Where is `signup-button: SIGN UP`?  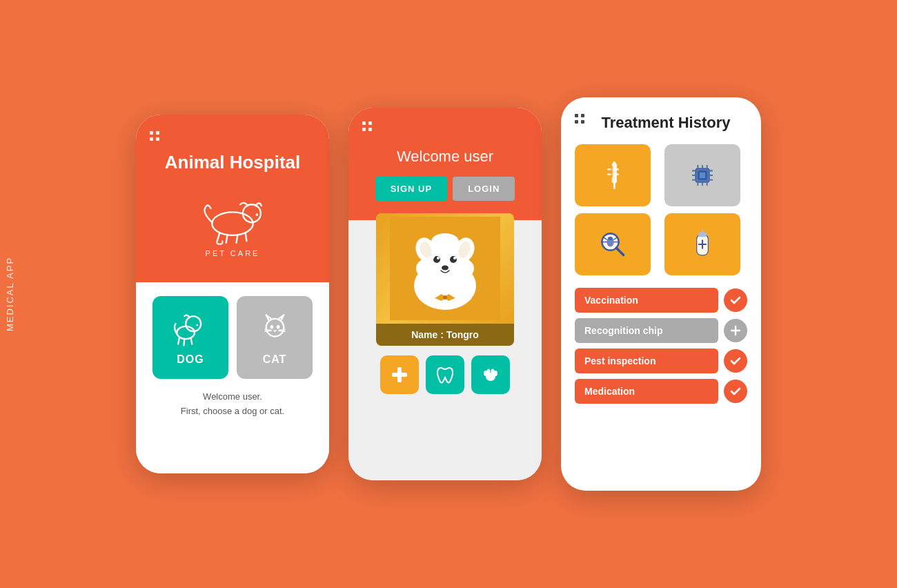
signup-button: SIGN UP is located at coordinates (411, 189).